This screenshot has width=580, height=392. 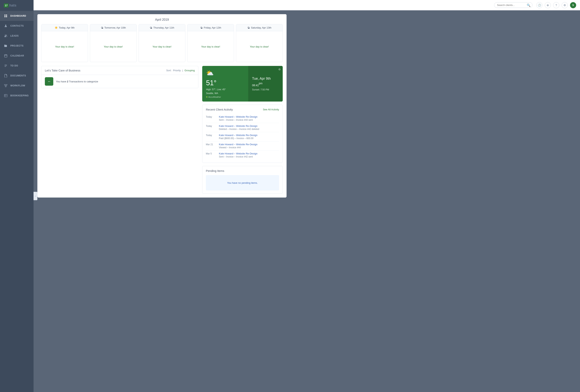 I want to click on sidebar-item-workflow: WORKFLOW, so click(x=17, y=86).